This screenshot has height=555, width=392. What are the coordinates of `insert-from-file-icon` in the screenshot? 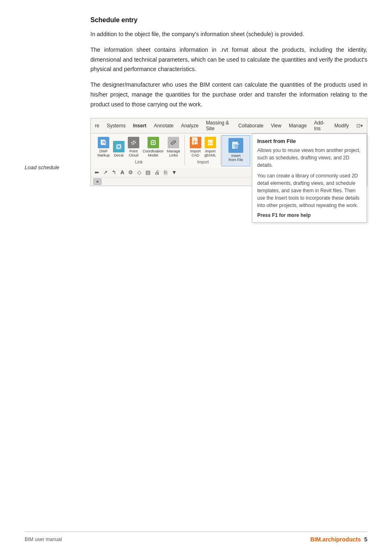 It's located at (236, 145).